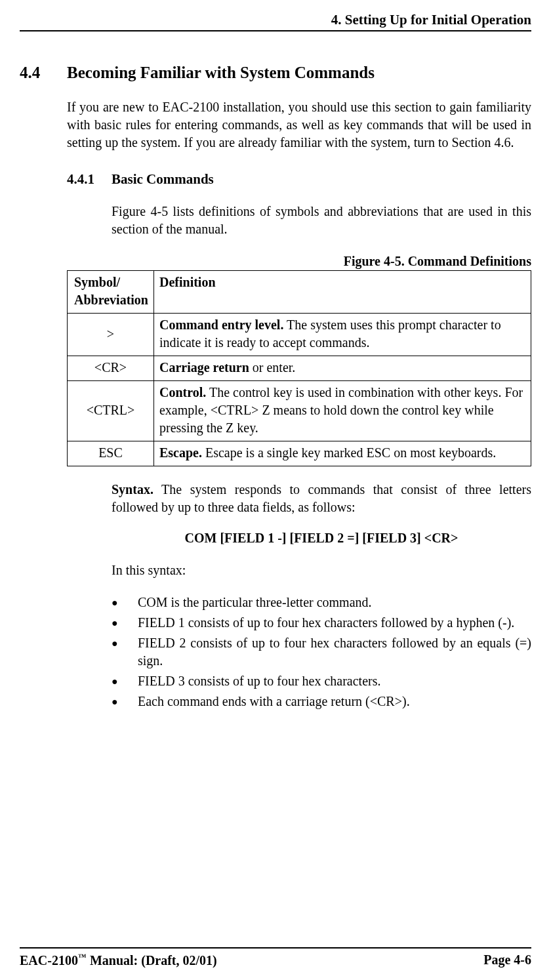  What do you see at coordinates (111, 335) in the screenshot?
I see `symbol-cell: >` at bounding box center [111, 335].